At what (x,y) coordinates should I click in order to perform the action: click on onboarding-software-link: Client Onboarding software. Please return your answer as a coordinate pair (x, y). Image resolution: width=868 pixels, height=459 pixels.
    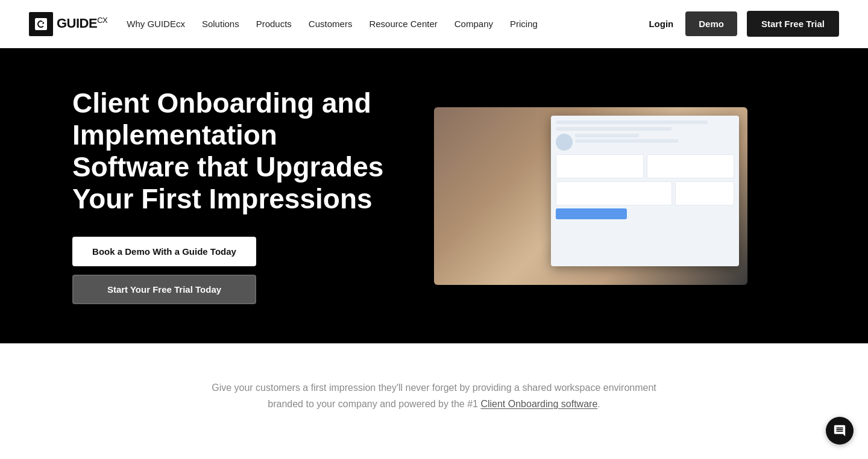
    Looking at the image, I should click on (539, 404).